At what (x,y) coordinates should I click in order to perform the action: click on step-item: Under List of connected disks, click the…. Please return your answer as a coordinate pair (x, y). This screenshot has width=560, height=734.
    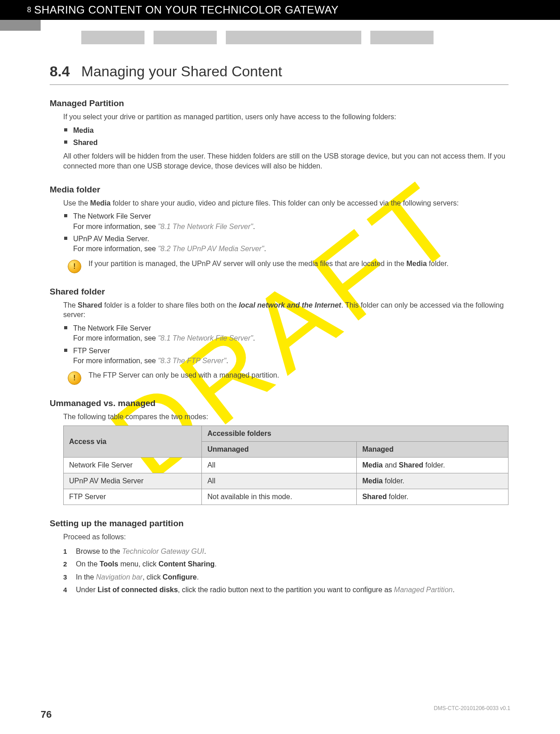
    Looking at the image, I should click on (286, 590).